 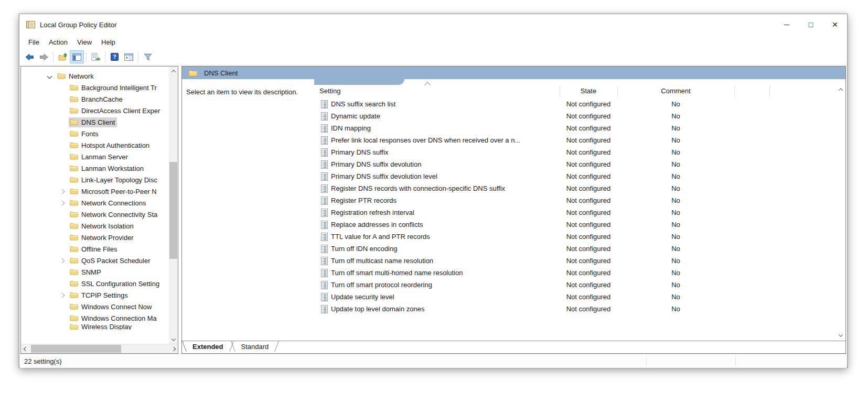 What do you see at coordinates (63, 57) in the screenshot?
I see `up-one-level-button` at bounding box center [63, 57].